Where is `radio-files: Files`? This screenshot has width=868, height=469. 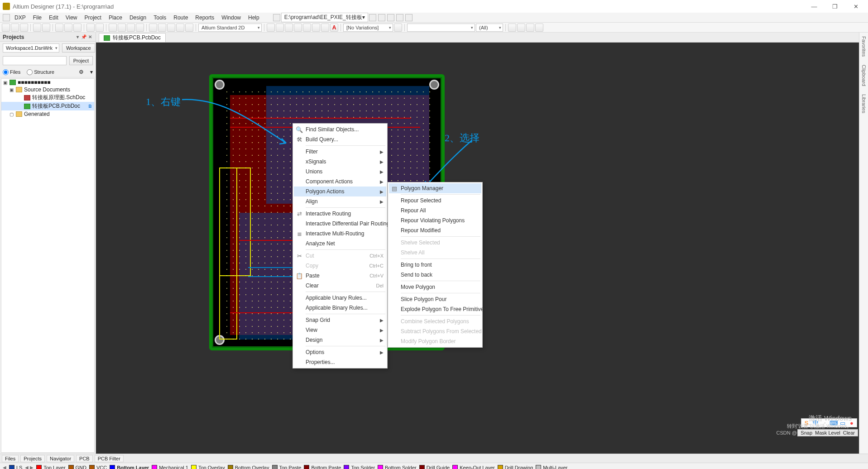 radio-files: Files is located at coordinates (12, 72).